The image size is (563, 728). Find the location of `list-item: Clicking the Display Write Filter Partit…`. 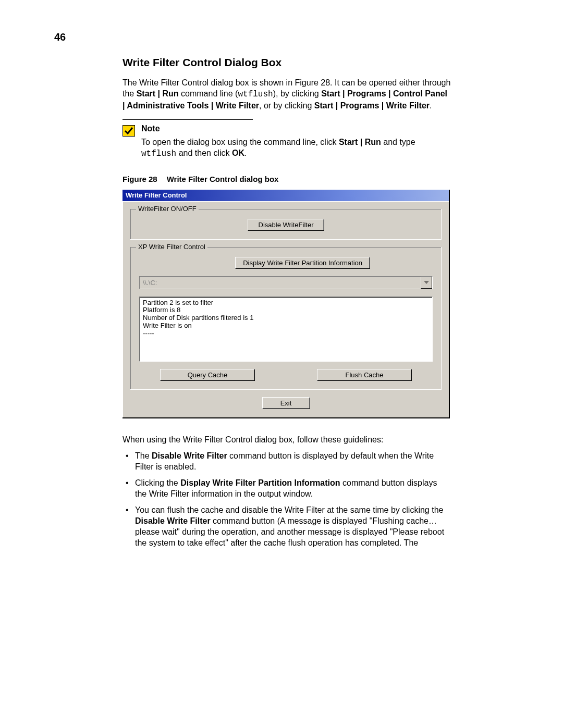

list-item: Clicking the Display Write Filter Partit… is located at coordinates (287, 488).